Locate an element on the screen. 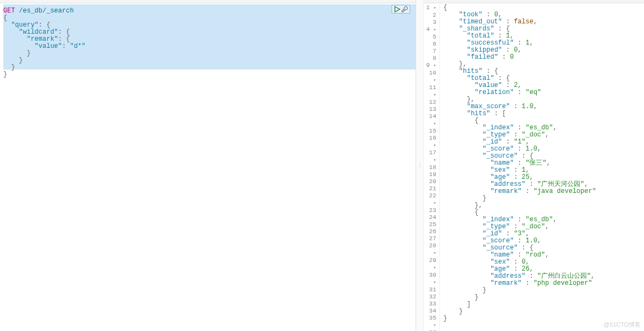 The height and width of the screenshot is (331, 644). http-method: GET is located at coordinates (9, 11).